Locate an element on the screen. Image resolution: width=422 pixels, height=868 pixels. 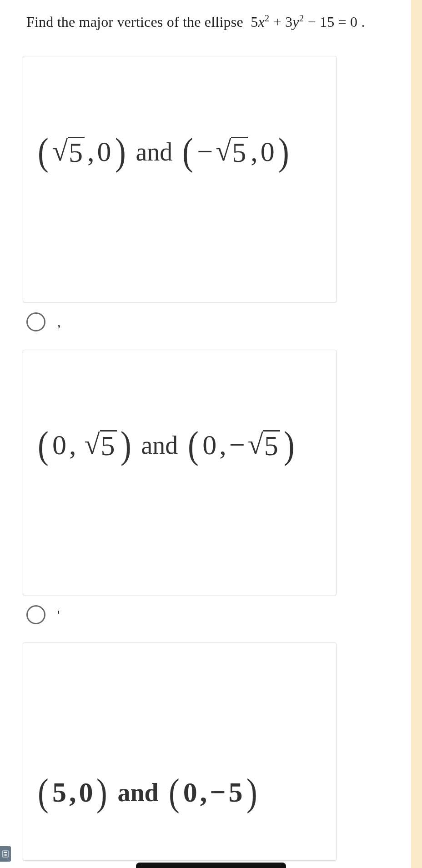
question-text: Find the major vertices of the ellipse 5… is located at coordinates (224, 22).